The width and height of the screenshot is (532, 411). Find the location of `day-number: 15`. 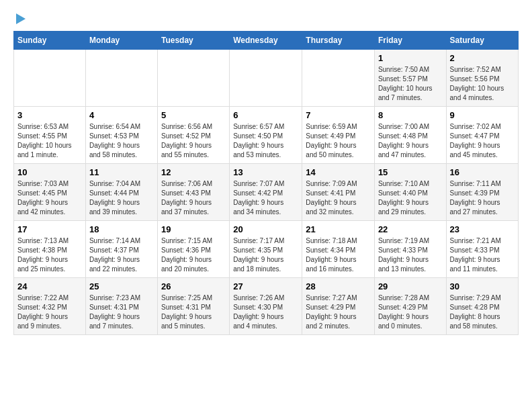

day-number: 15 is located at coordinates (410, 172).